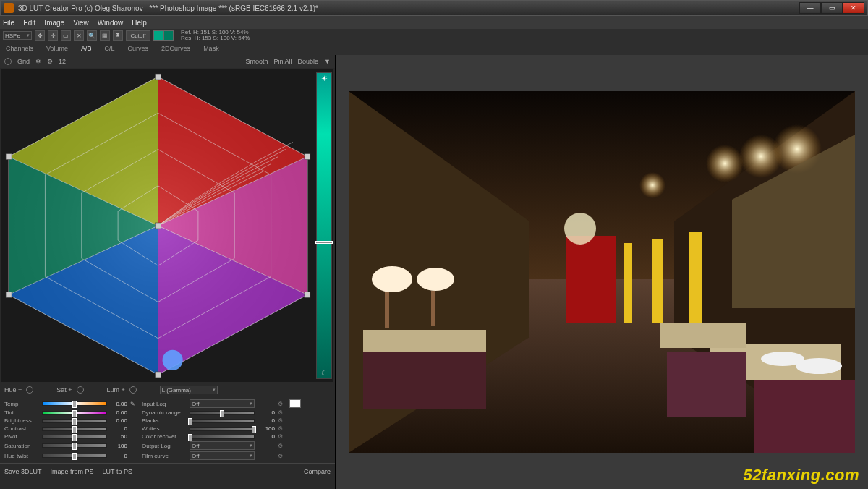 Image resolution: width=868 pixels, height=489 pixels. Describe the element at coordinates (327, 61) in the screenshot. I see `dropdown-icon: ▼` at that location.